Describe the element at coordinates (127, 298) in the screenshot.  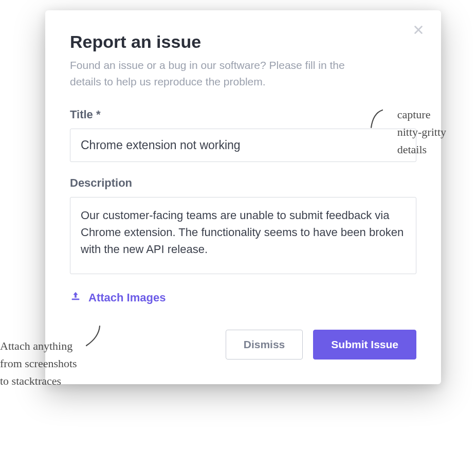
I see `attach-images-label: Attach Images` at that location.